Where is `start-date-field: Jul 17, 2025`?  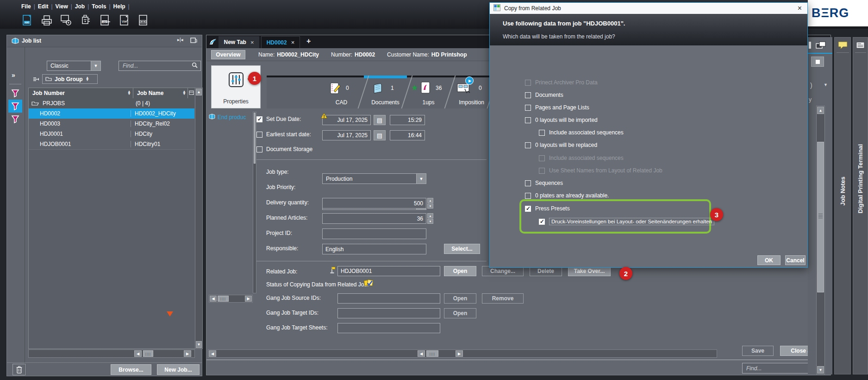
start-date-field: Jul 17, 2025 is located at coordinates (346, 135).